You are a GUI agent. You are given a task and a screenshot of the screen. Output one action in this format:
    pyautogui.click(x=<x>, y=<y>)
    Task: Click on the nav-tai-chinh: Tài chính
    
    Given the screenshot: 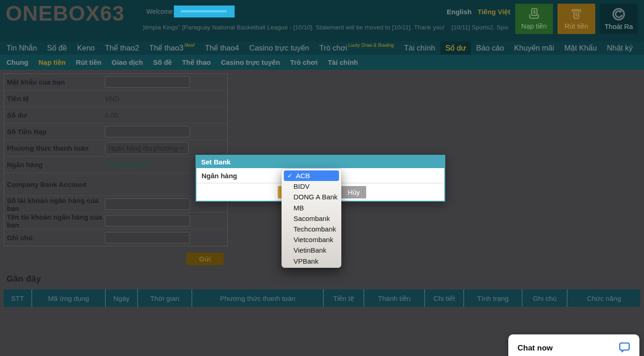 What is the action you would take?
    pyautogui.click(x=420, y=48)
    